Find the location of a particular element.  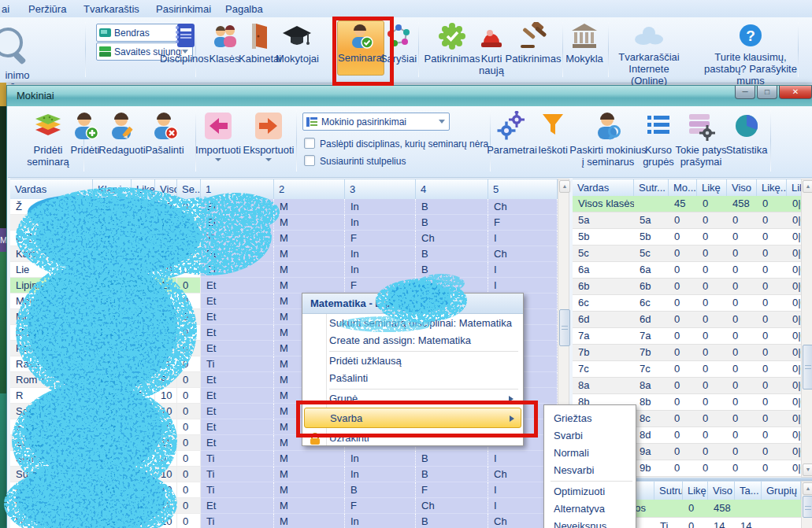

table-row: Lipins T12a0110EtMFChI is located at coordinates (284, 286).